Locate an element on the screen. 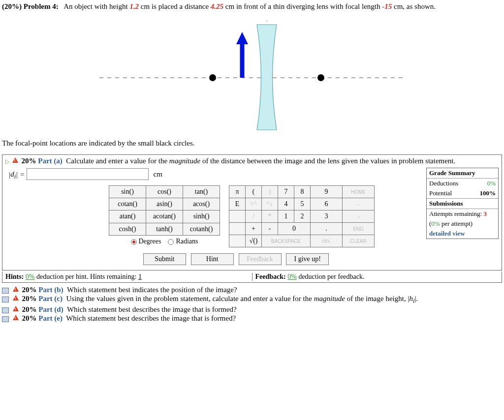 This screenshot has height=420, width=504. fn-cotanh: cotanh() is located at coordinates (202, 229).